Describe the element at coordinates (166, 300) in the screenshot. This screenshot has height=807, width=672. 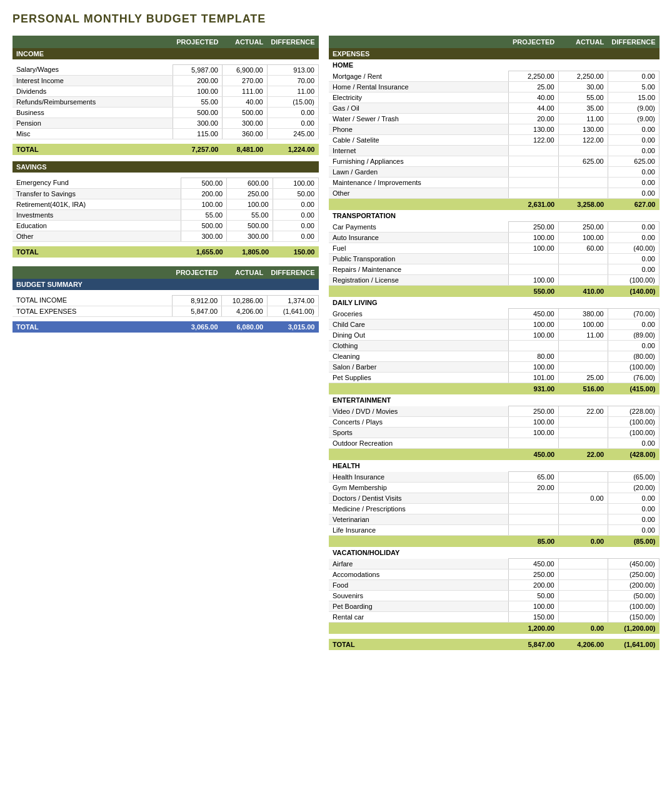
I see `summary-total-income-row: TOTAL INCOME 8,912.00 10,286.00 1,374.00` at that location.